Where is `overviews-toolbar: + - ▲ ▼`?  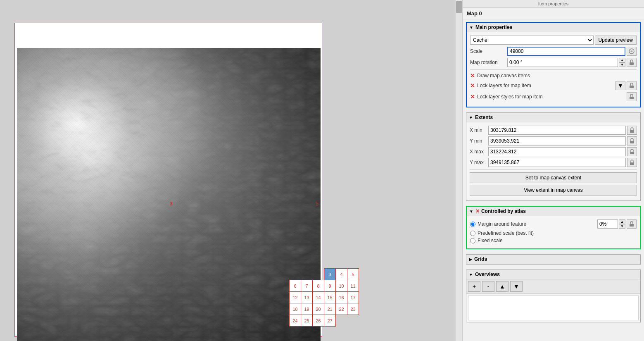
overviews-toolbar: + - ▲ ▼ is located at coordinates (554, 287).